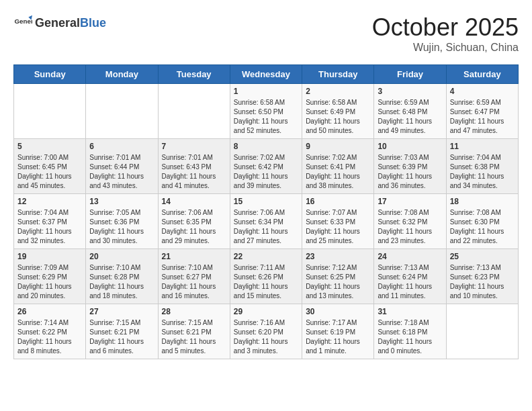 This screenshot has width=532, height=411. I want to click on calendar-cell: 13Sunrise: 7:05 AM Sunset: 6:36 PM Dayli…, so click(122, 222).